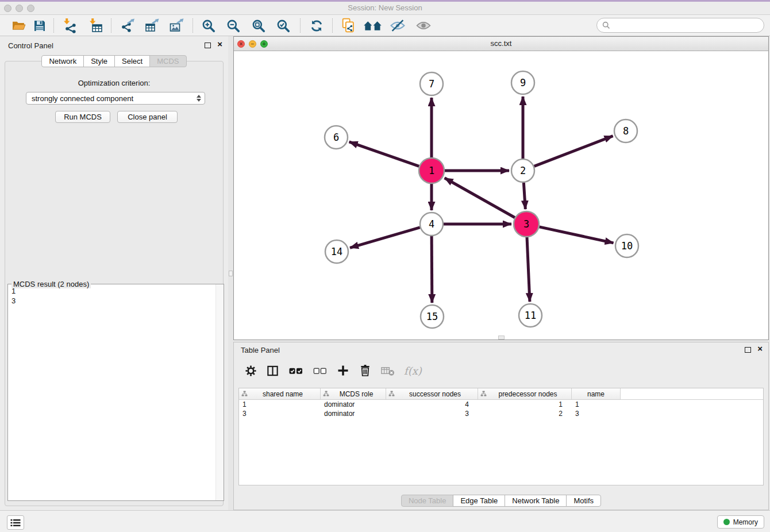  What do you see at coordinates (432, 171) in the screenshot?
I see `graph-node-1: 1` at bounding box center [432, 171].